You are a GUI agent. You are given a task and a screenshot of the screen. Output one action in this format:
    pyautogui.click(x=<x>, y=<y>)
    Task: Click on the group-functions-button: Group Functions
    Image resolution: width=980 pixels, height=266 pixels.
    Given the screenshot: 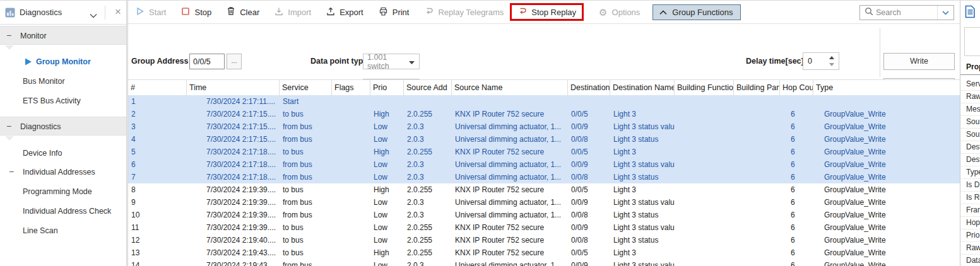 What is the action you would take?
    pyautogui.click(x=697, y=13)
    